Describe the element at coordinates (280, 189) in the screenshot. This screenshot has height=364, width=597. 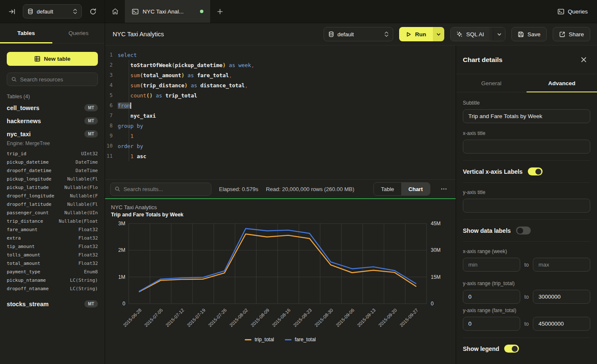
I see `results-bar: Elapsed: 0.579s Read: 20,000,000 rows (2…` at that location.